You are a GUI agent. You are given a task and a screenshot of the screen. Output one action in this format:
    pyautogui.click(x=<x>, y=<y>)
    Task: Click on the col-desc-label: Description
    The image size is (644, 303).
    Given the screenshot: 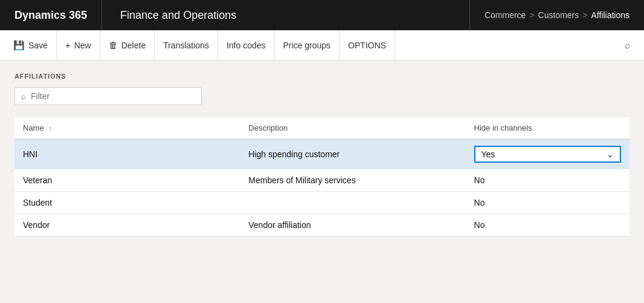 What is the action you would take?
    pyautogui.click(x=268, y=128)
    